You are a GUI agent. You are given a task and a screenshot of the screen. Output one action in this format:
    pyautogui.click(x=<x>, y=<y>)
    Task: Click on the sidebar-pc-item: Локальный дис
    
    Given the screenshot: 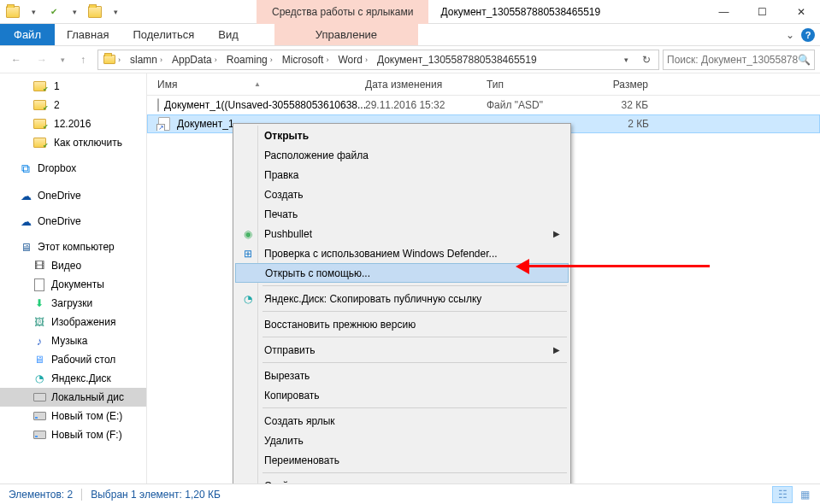 What is the action you would take?
    pyautogui.click(x=74, y=397)
    